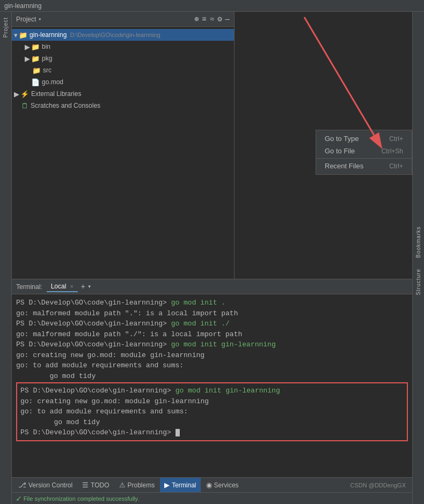 The height and width of the screenshot is (504, 424). Describe the element at coordinates (364, 159) in the screenshot. I see `context-menu-divider` at that location.